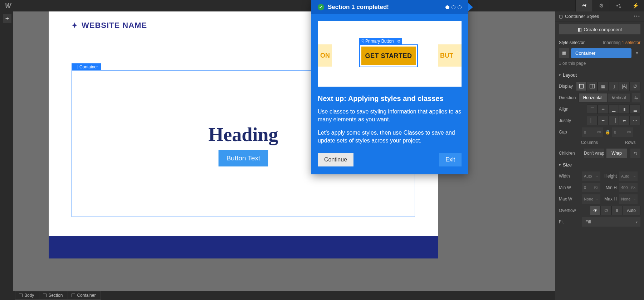  Describe the element at coordinates (600, 165) in the screenshot. I see `size-section-header: Size` at that location.